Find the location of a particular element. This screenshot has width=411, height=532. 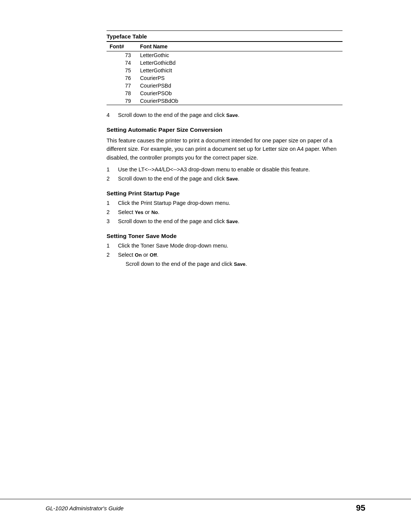

footer-title: GL-1020 Administrator's Guide is located at coordinates (84, 508).